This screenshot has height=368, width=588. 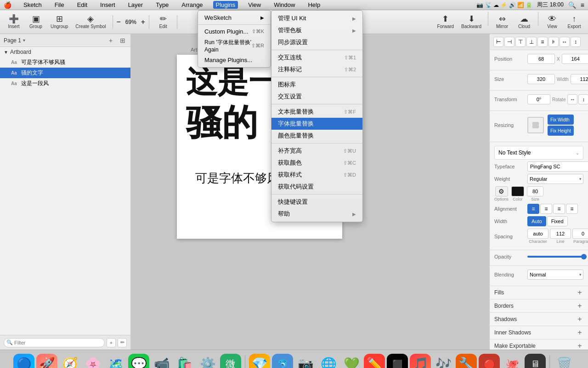 What do you see at coordinates (546, 209) in the screenshot?
I see `align-center-button: ≡` at bounding box center [546, 209].